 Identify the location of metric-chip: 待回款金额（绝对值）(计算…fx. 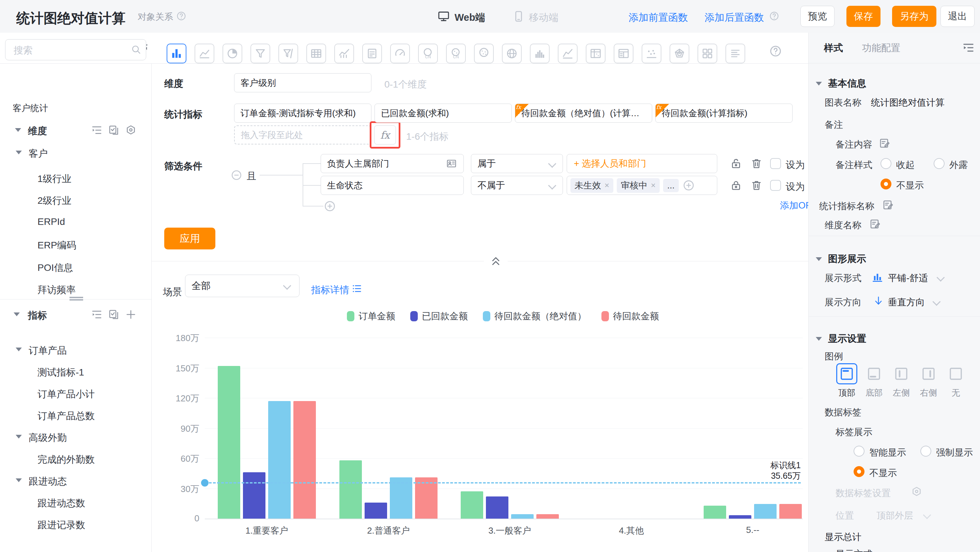
(584, 113).